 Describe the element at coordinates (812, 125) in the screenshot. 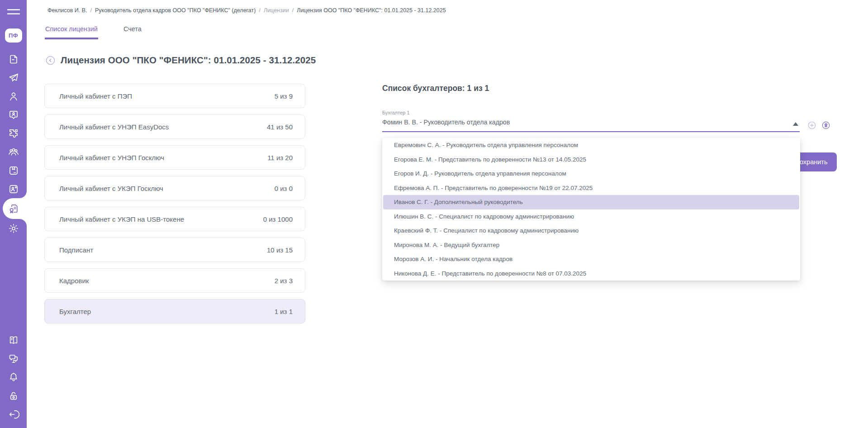

I see `add-accountant-button` at that location.